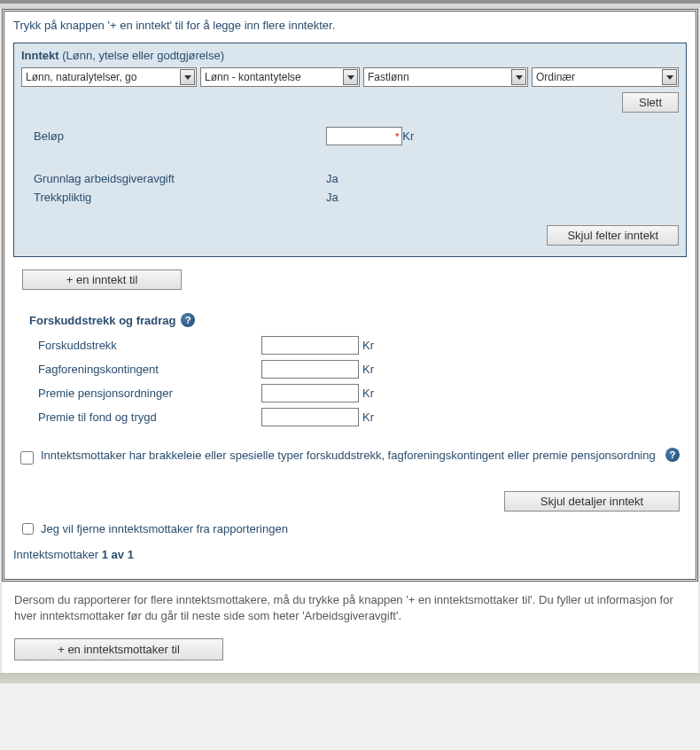 This screenshot has width=700, height=750. Describe the element at coordinates (150, 346) in the screenshot. I see `forskuddstrekk-label: Forskuddstrekk` at that location.